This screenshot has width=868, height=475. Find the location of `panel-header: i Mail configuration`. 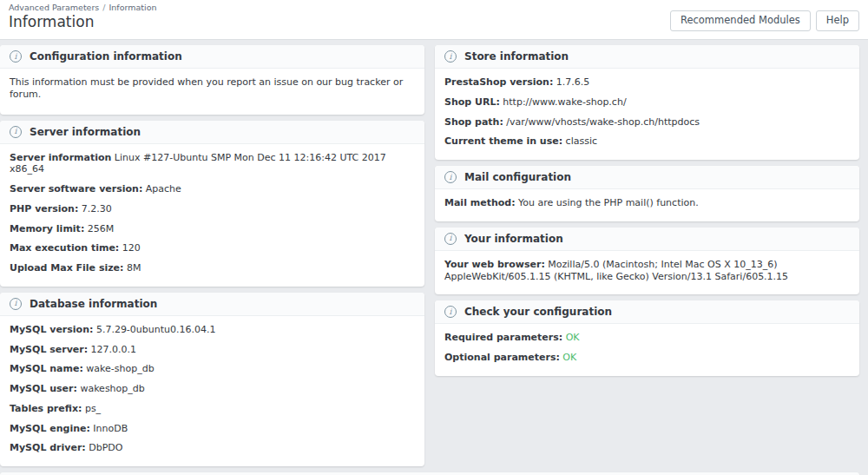

panel-header: i Mail configuration is located at coordinates (648, 177).